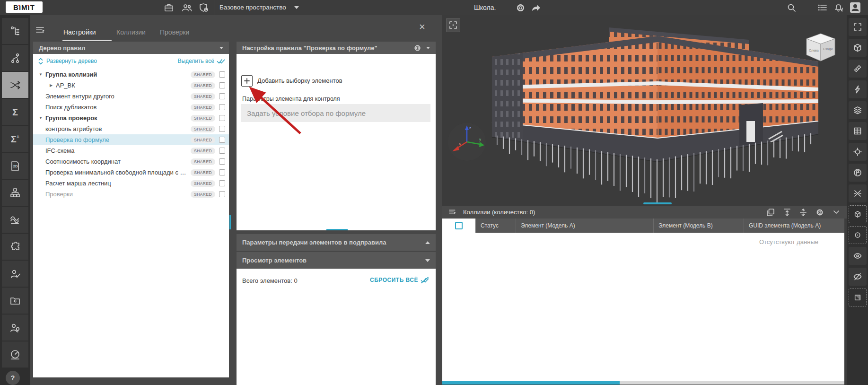 Image resolution: width=868 pixels, height=385 pixels. I want to click on user-check-button, so click(15, 273).